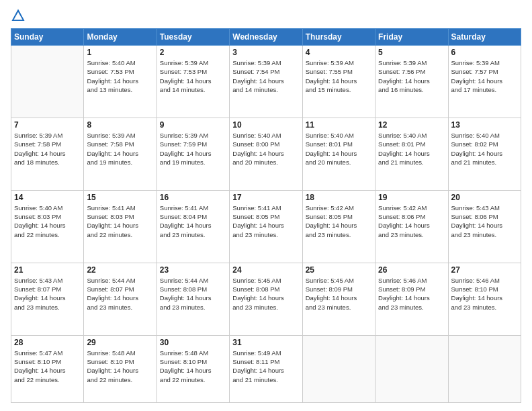 This screenshot has width=532, height=411. I want to click on day-info: Sunrise: 5:45 AM Sunset: 8:09 PM Dayligh…, so click(339, 294).